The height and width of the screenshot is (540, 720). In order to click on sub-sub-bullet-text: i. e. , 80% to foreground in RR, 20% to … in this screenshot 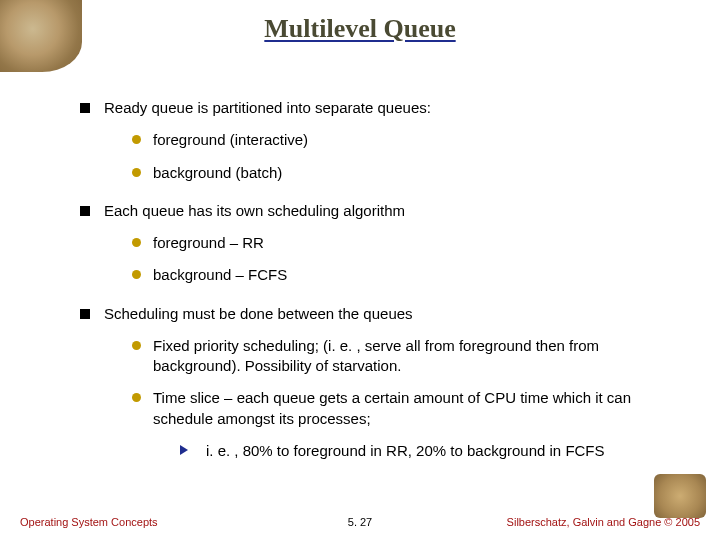, I will do `click(443, 451)`.